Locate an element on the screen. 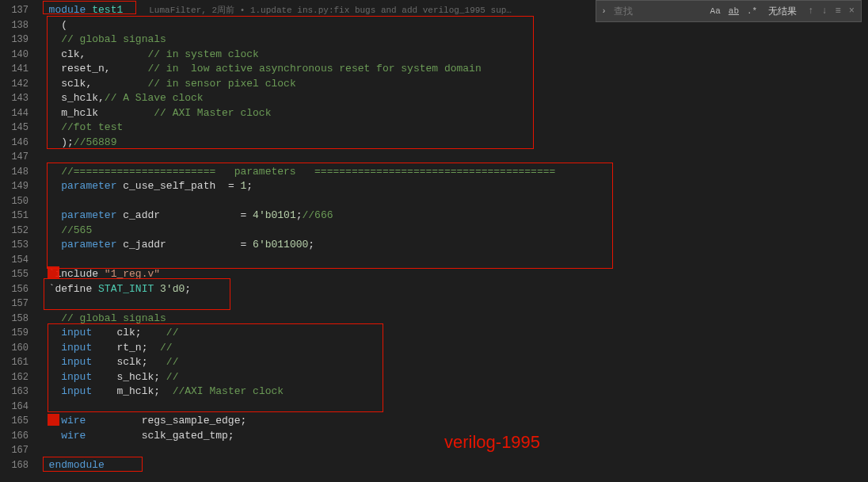 Image resolution: width=868 pixels, height=482 pixels. codelens-blame: LumaFilter, 2周前 • 1.update ins.py:fix bu… is located at coordinates (330, 10).